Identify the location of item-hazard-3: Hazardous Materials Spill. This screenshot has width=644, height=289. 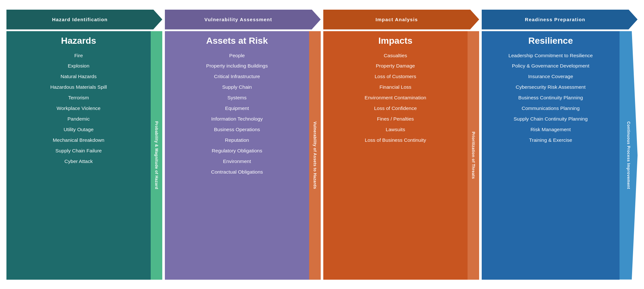
(79, 87).